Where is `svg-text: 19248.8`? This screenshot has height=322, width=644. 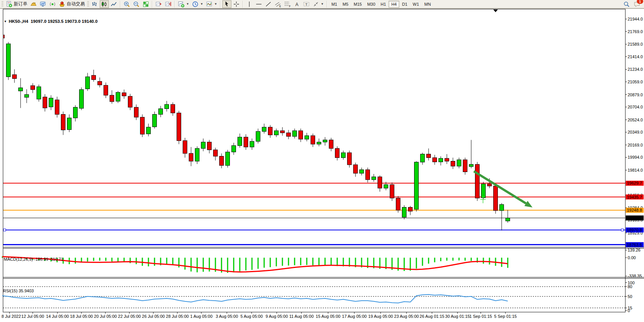
svg-text: 19248.8 is located at coordinates (634, 210).